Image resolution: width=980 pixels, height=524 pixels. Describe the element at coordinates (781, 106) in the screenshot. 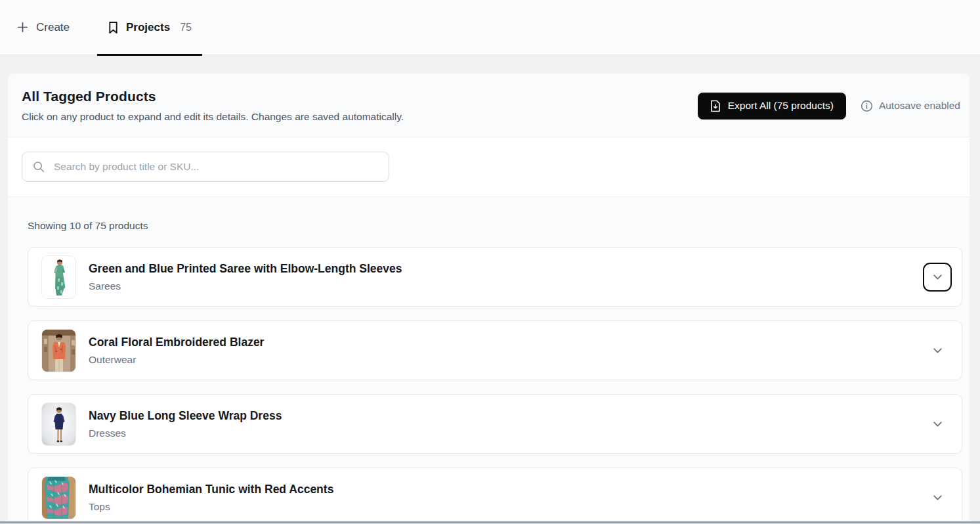

I see `export-all-label: Export All (75 products)` at that location.